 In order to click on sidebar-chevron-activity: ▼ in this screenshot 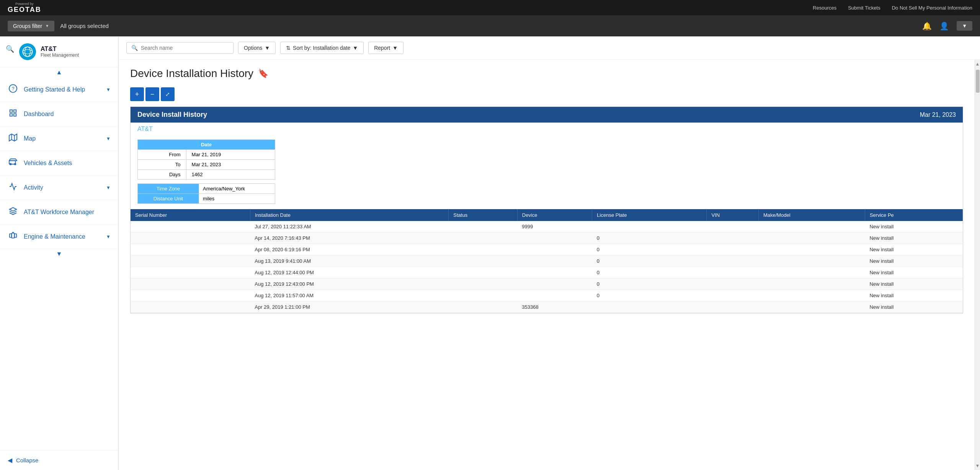, I will do `click(108, 188)`.